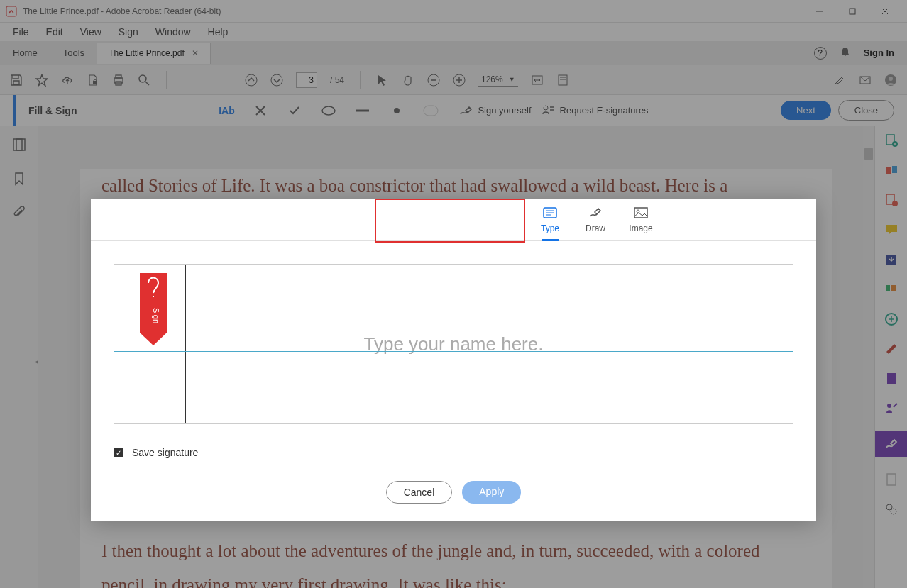 This screenshot has height=588, width=907. What do you see at coordinates (641, 220) in the screenshot?
I see `sig-tab-image: Image` at bounding box center [641, 220].